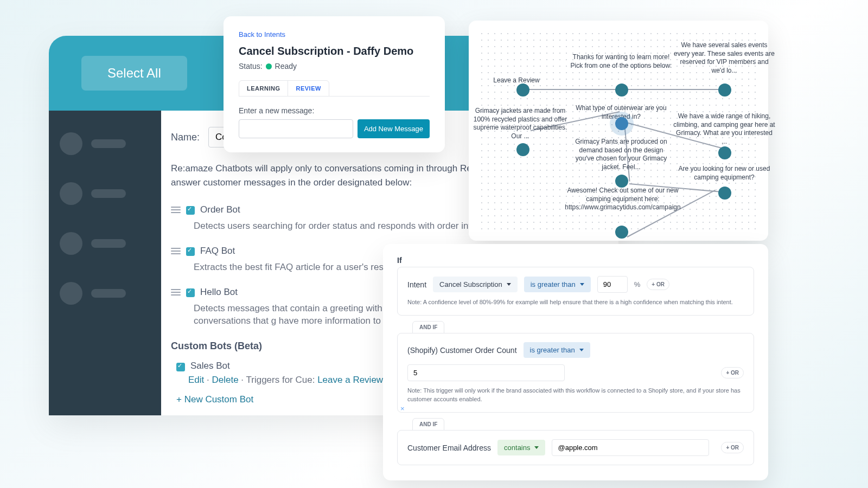 The image size is (868, 488). I want to click on message-input-label: Enter a new message:, so click(334, 111).